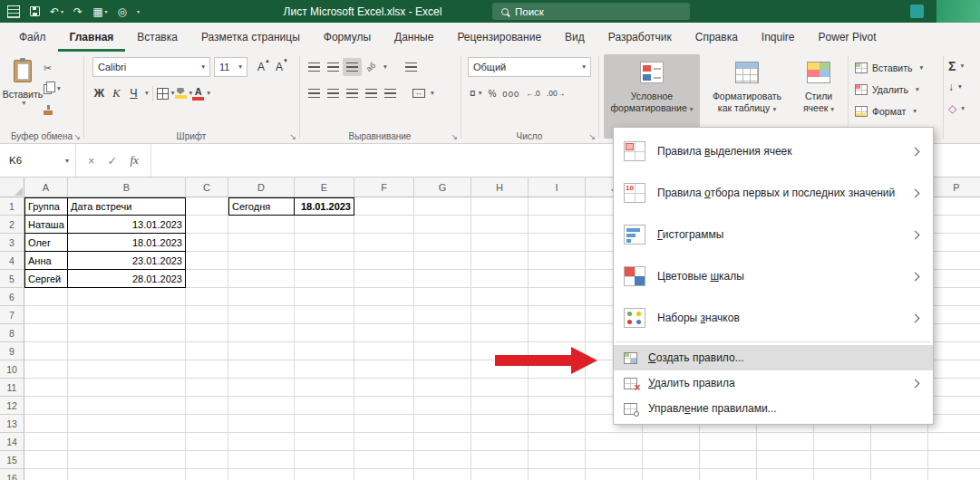 Image resolution: width=980 pixels, height=480 pixels. Describe the element at coordinates (151, 67) in the screenshot. I see `font-name-select: Calibri` at that location.